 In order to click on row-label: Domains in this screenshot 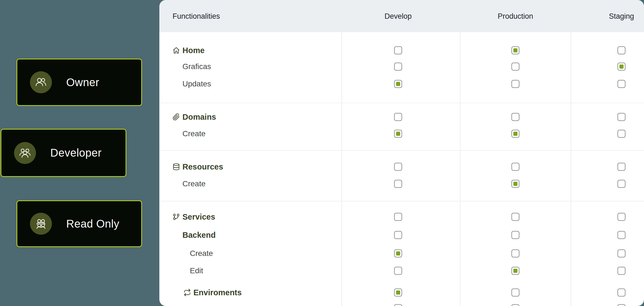, I will do `click(199, 117)`.